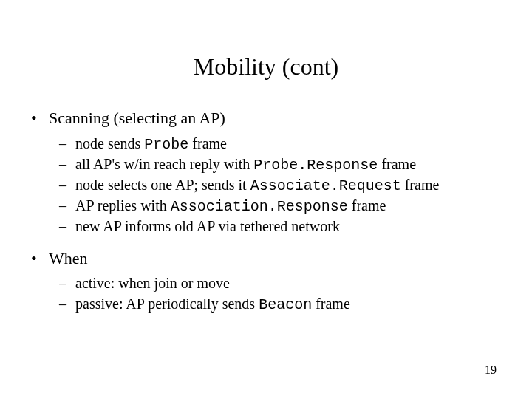  I want to click on bullet-label: Scanning (selecting an AP), so click(276, 118).